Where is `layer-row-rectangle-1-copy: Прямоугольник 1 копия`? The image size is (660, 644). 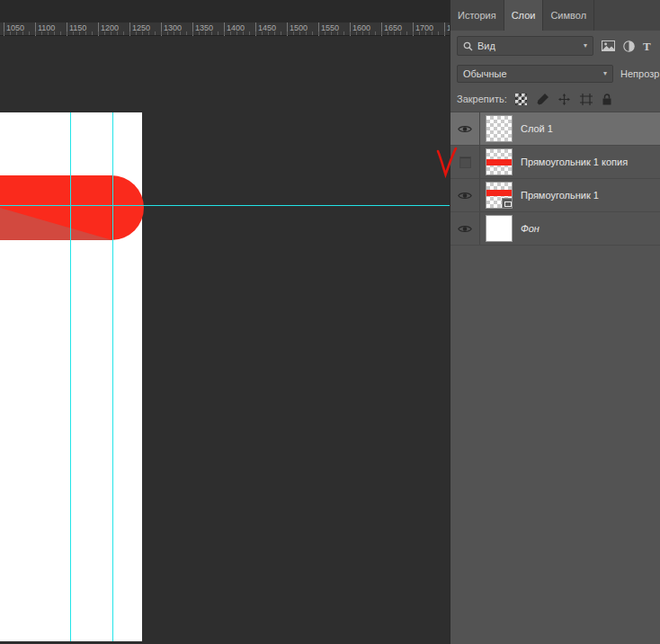 layer-row-rectangle-1-copy: Прямоугольник 1 копия is located at coordinates (556, 162).